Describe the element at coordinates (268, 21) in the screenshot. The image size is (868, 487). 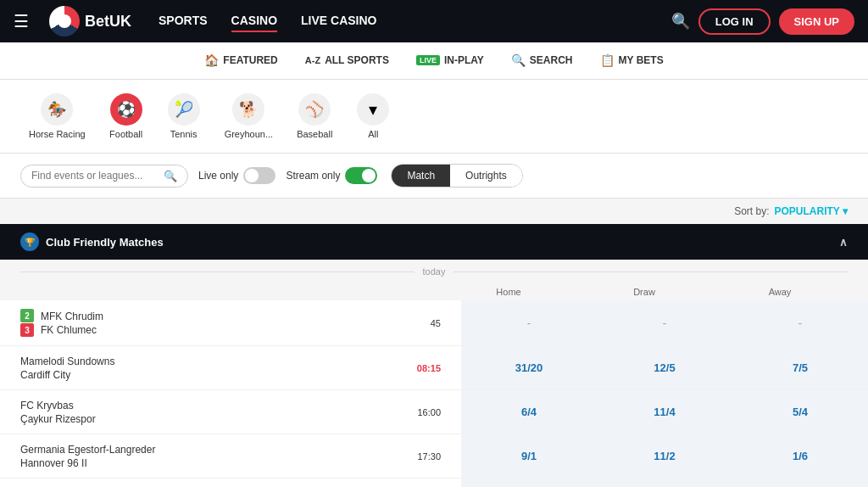
I see `nav-links: SPORTS CASINO LIVE CASINO` at that location.